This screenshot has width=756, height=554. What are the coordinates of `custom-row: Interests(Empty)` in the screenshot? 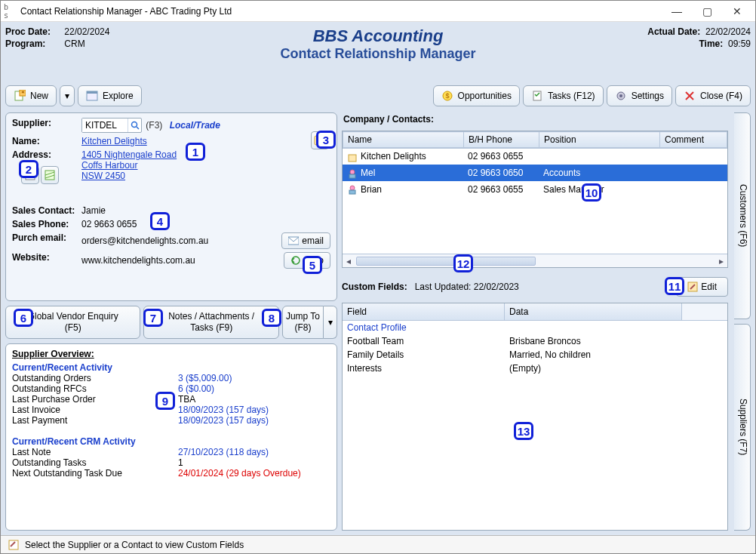 It's located at (535, 368).